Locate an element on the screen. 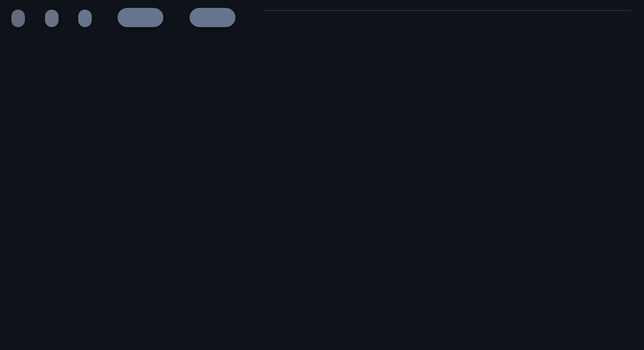  tasks-pagination is located at coordinates (52, 18).